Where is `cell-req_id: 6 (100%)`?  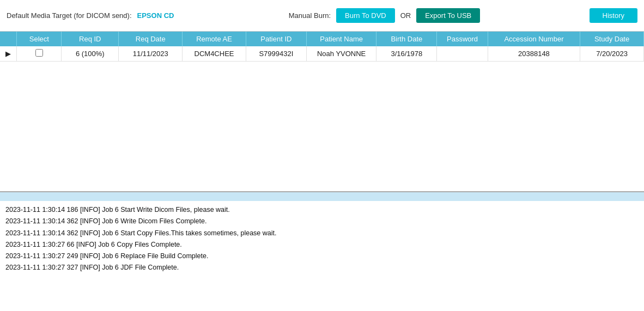 cell-req_id: 6 (100%) is located at coordinates (90, 54).